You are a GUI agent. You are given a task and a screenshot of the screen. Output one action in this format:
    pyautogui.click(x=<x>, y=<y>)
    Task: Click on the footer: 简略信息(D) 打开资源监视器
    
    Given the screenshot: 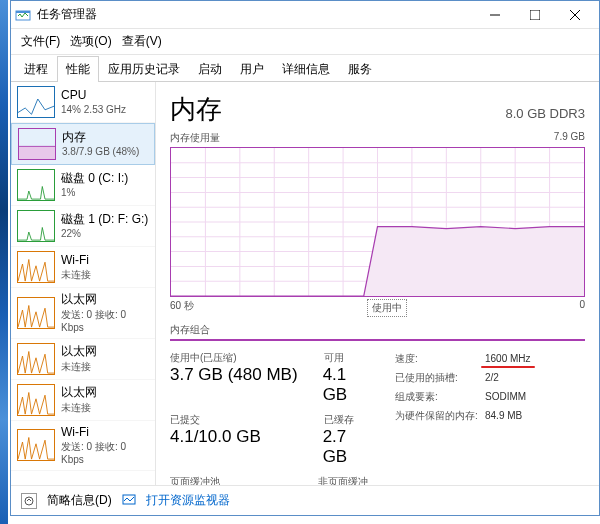 What is the action you would take?
    pyautogui.click(x=305, y=500)
    